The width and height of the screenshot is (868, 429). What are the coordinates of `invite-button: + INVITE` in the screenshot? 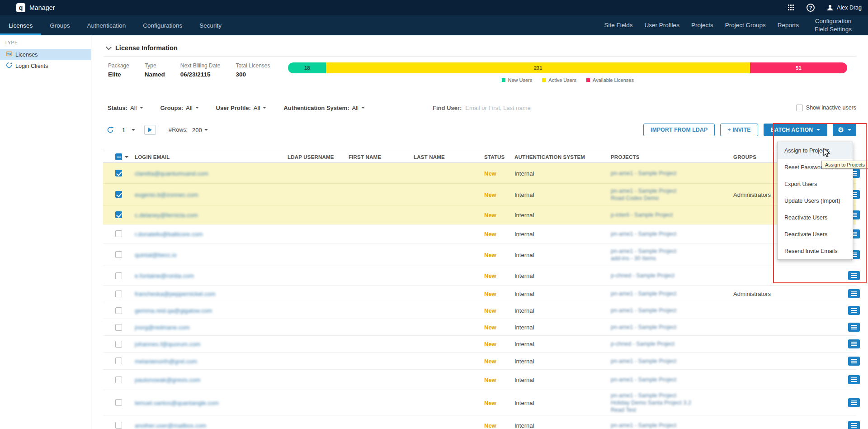 It's located at (739, 130).